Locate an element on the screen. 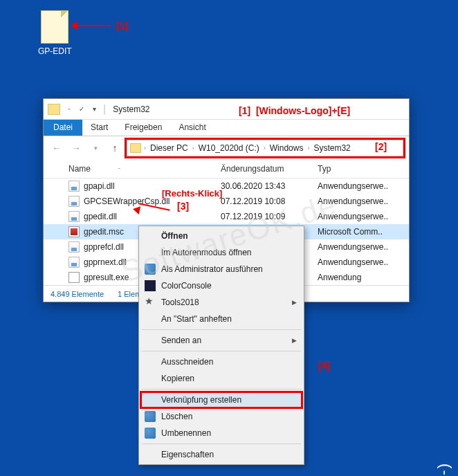 The image size is (458, 476). menu-rename: Umbenennen is located at coordinates (221, 433).